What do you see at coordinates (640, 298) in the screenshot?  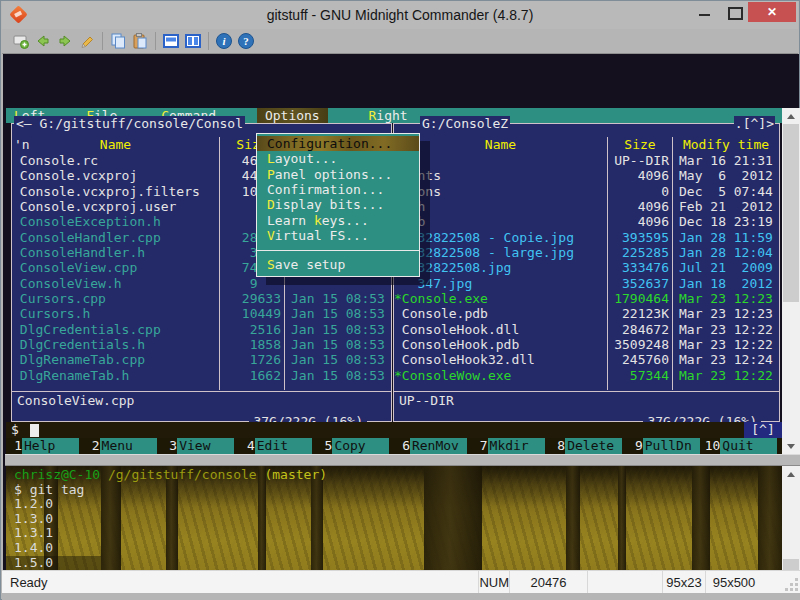 I see `file-size: 1790464` at bounding box center [640, 298].